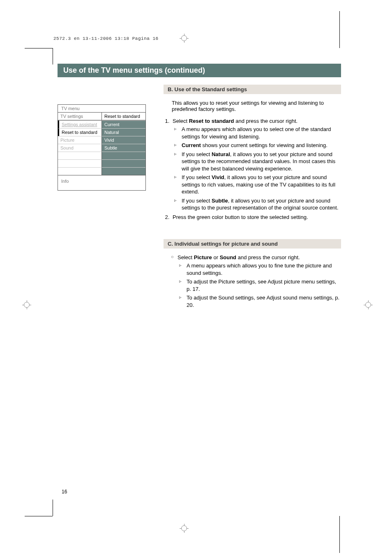 This screenshot has height=555, width=392. Describe the element at coordinates (256, 165) in the screenshot. I see `step: Select Reset to standard and press the c…` at that location.